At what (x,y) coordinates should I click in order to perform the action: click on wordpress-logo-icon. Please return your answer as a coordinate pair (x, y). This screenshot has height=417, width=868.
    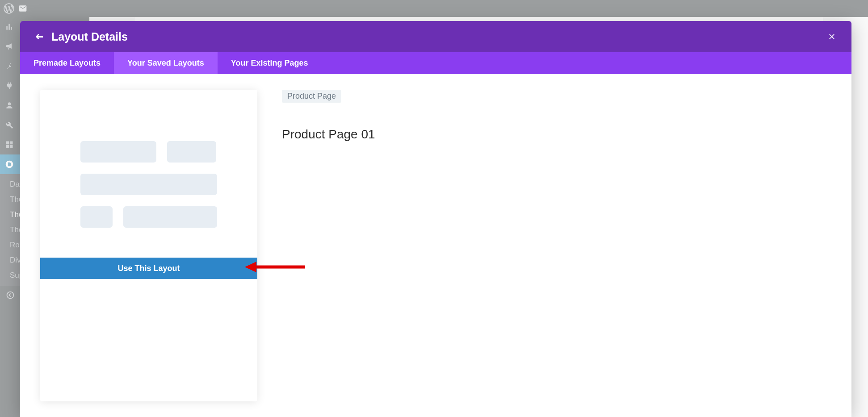
    Looking at the image, I should click on (9, 8).